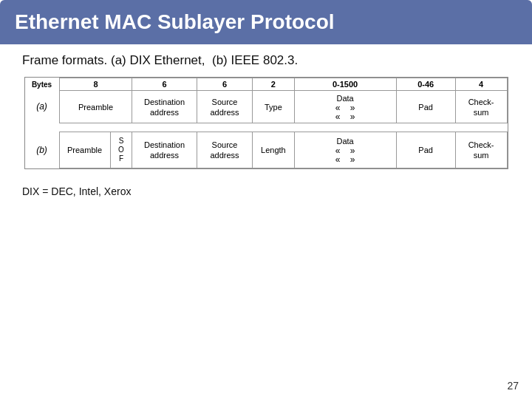 Image resolution: width=532 pixels, height=399 pixels. I want to click on header: Ethernet MAC Sublayer Protocol, so click(266, 22).